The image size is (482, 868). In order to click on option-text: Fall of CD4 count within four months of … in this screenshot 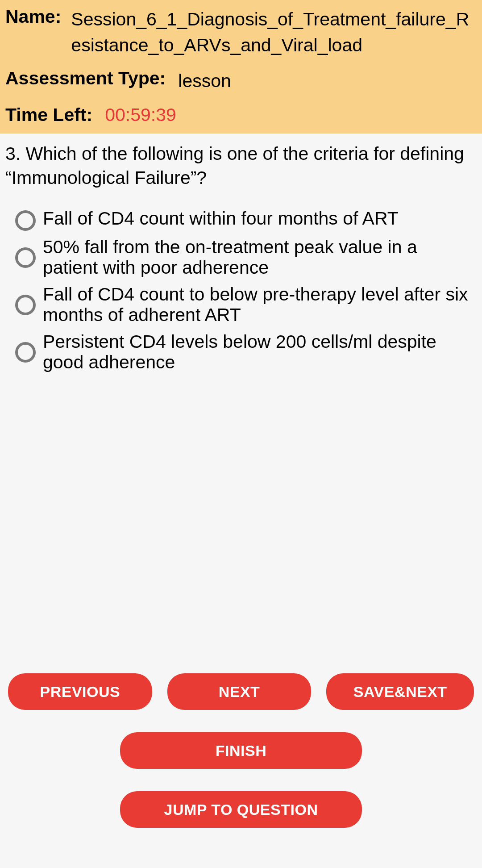, I will do `click(220, 219)`.